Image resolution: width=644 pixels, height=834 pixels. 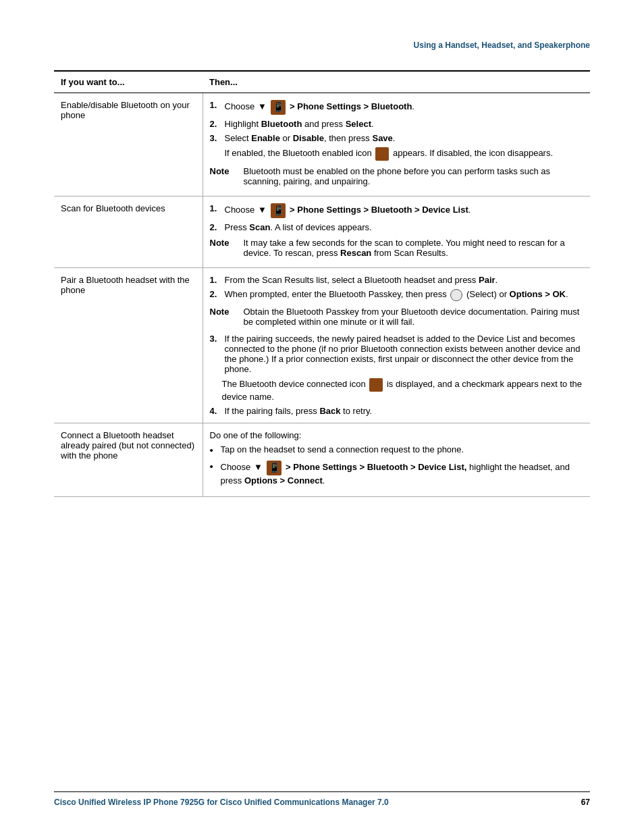 I want to click on bullet-list: • Tap on the headset to send a connectio…, so click(x=397, y=465).